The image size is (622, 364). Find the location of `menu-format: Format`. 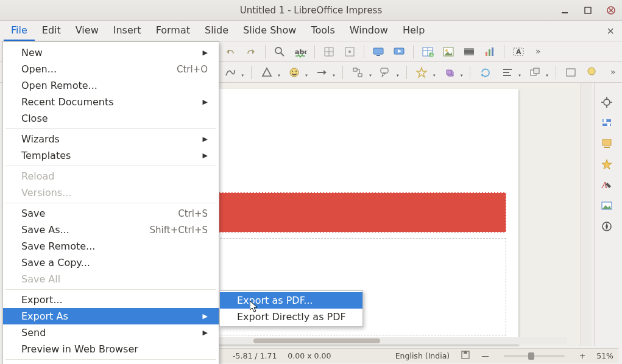

menu-format: Format is located at coordinates (173, 30).